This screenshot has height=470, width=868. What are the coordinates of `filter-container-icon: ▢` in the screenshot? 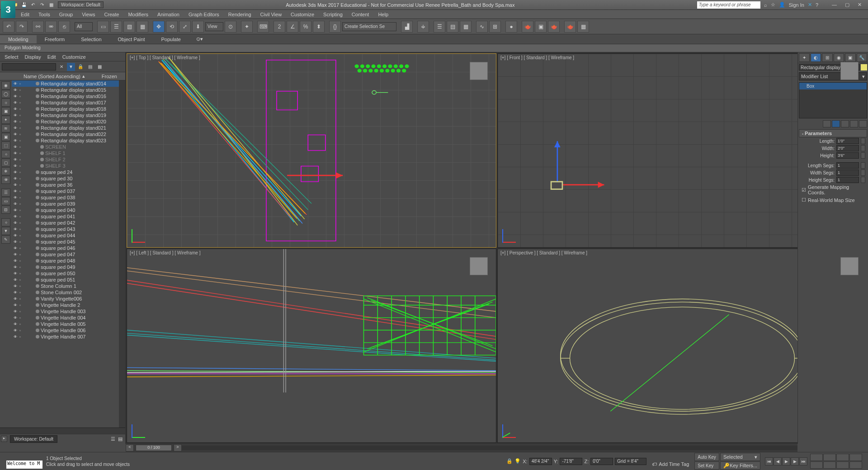 It's located at (6, 163).